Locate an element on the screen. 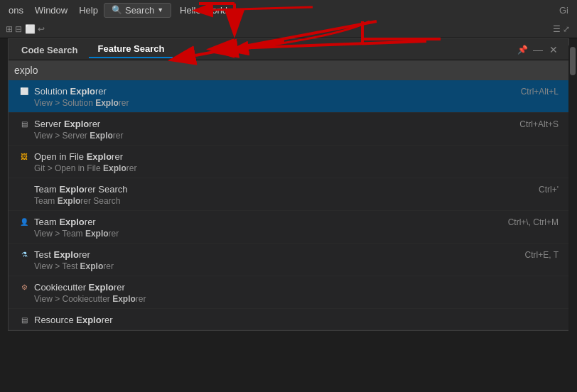 This screenshot has width=577, height=392. search-icon: 🔍 is located at coordinates (117, 10).